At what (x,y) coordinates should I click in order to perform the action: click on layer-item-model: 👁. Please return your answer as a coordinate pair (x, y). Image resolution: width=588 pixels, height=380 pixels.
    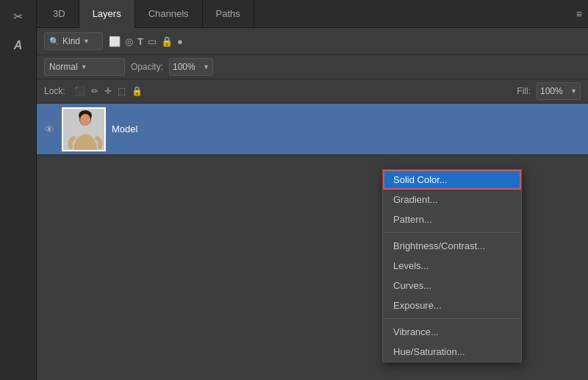
    Looking at the image, I should click on (312, 129).